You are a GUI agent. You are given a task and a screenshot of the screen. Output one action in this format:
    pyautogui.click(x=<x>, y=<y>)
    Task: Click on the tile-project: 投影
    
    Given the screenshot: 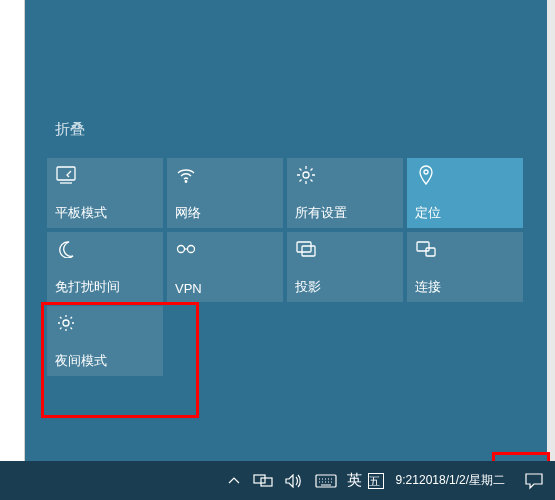 What is the action you would take?
    pyautogui.click(x=345, y=267)
    